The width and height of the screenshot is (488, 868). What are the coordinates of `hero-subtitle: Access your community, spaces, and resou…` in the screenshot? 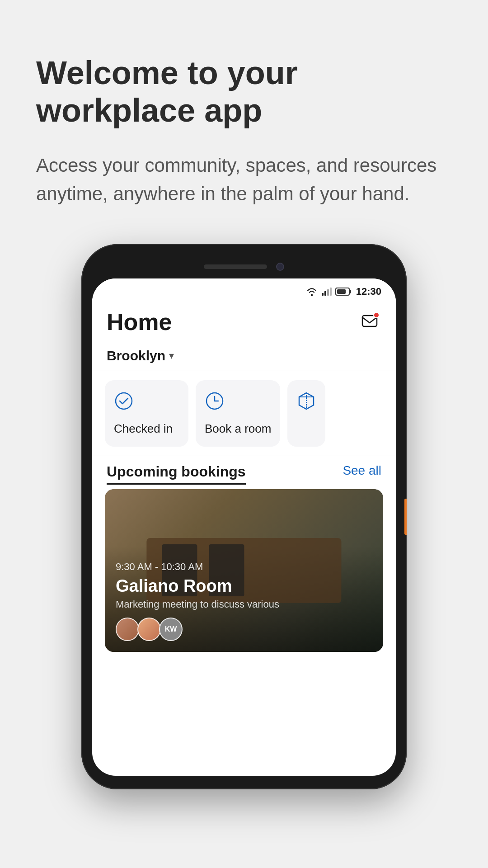 It's located at (244, 179).